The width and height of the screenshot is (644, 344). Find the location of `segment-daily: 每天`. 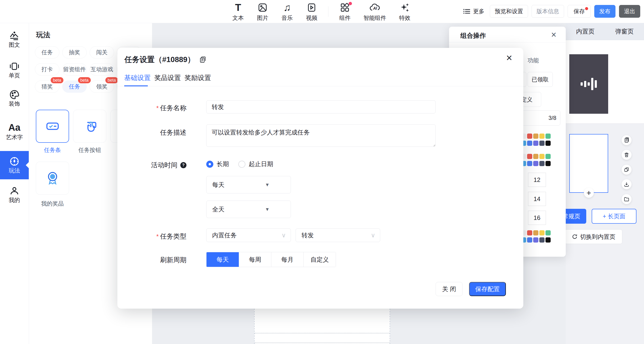

segment-daily: 每天 is located at coordinates (222, 260).